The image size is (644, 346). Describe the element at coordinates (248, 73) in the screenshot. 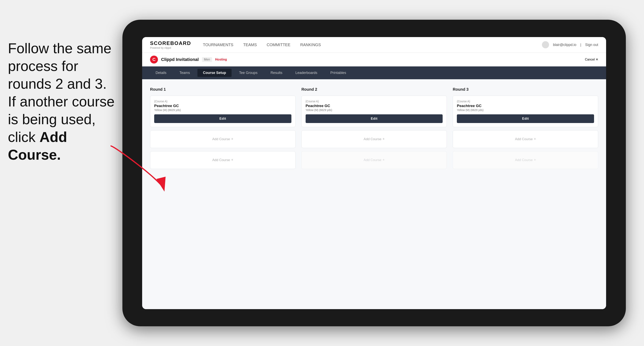

I see `tab-tee-groups: Tee Groups` at that location.